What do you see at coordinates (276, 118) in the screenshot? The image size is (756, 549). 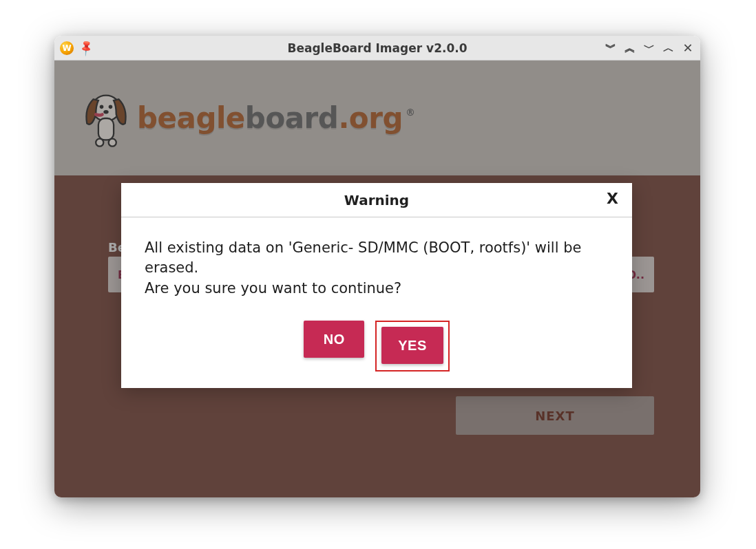 I see `brand-text: beagleboard.org®` at bounding box center [276, 118].